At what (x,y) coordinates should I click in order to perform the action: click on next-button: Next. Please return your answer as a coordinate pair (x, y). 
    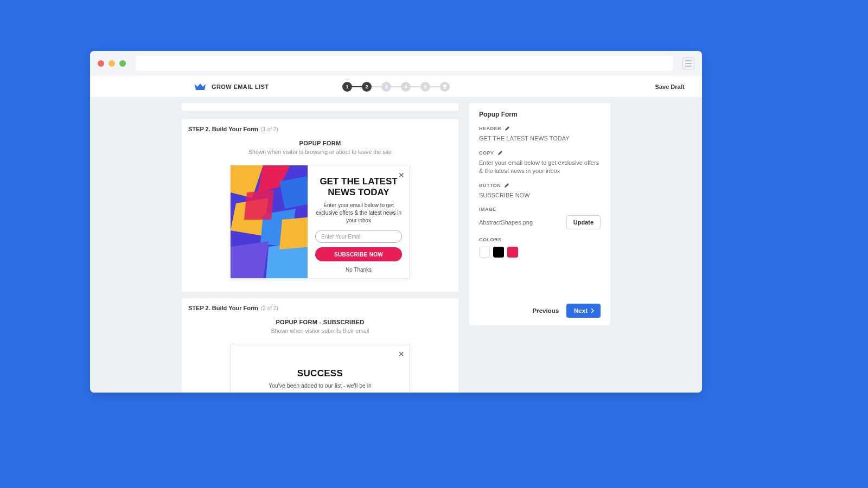
    Looking at the image, I should click on (584, 311).